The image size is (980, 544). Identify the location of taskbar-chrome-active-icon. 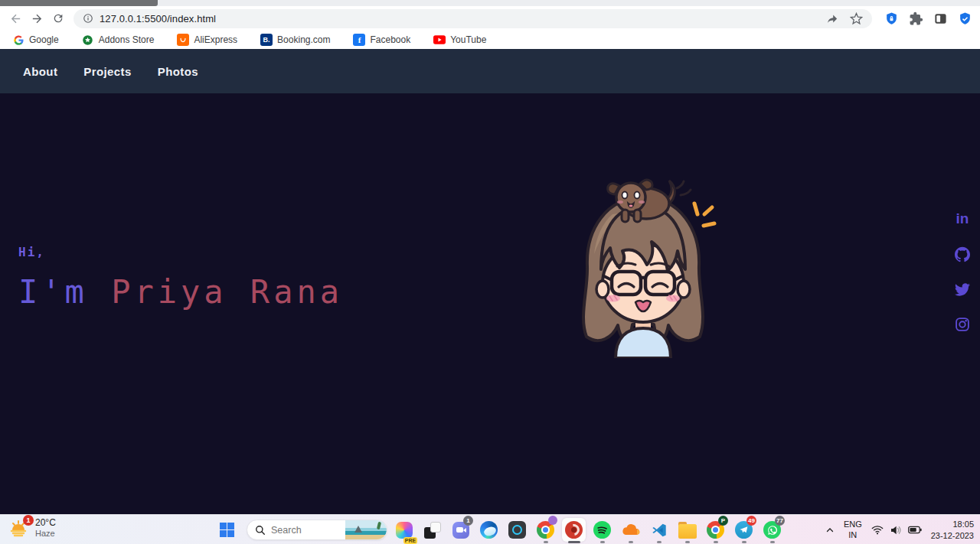
(574, 529).